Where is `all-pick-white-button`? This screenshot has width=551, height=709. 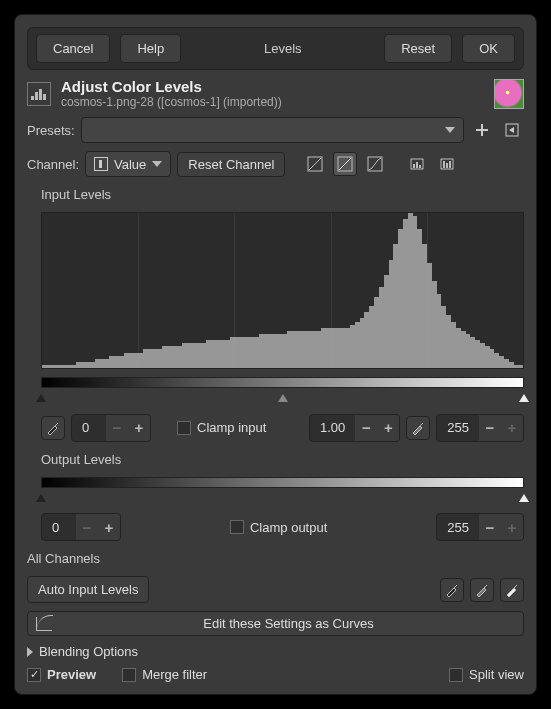 all-pick-white-button is located at coordinates (512, 590).